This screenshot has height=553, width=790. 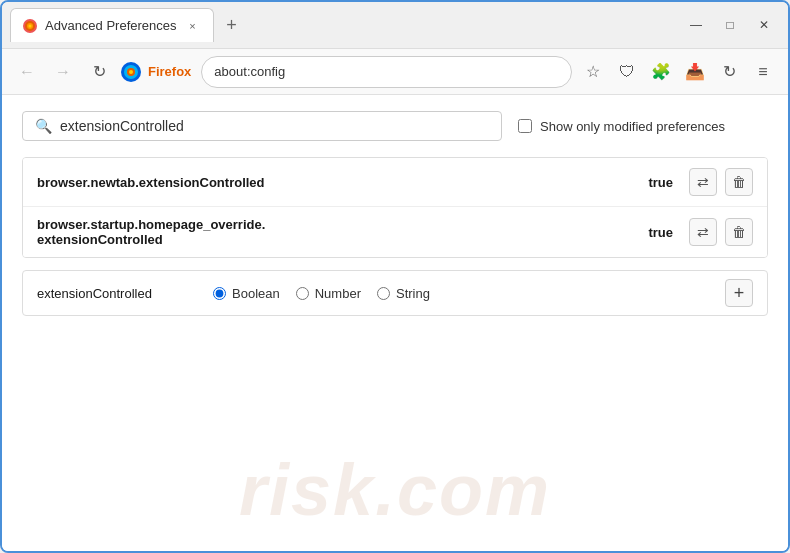 What do you see at coordinates (404, 294) in the screenshot?
I see `radio-string: String` at bounding box center [404, 294].